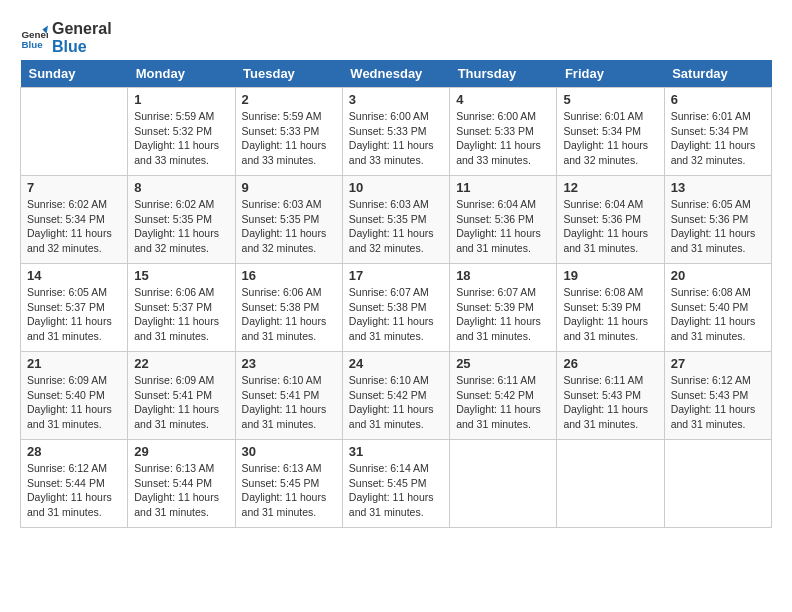 Image resolution: width=792 pixels, height=612 pixels. Describe the element at coordinates (288, 484) in the screenshot. I see `calendar-cell: 30Sunrise: 6:13 AMSunset: 5:45 PMDayligh…` at that location.